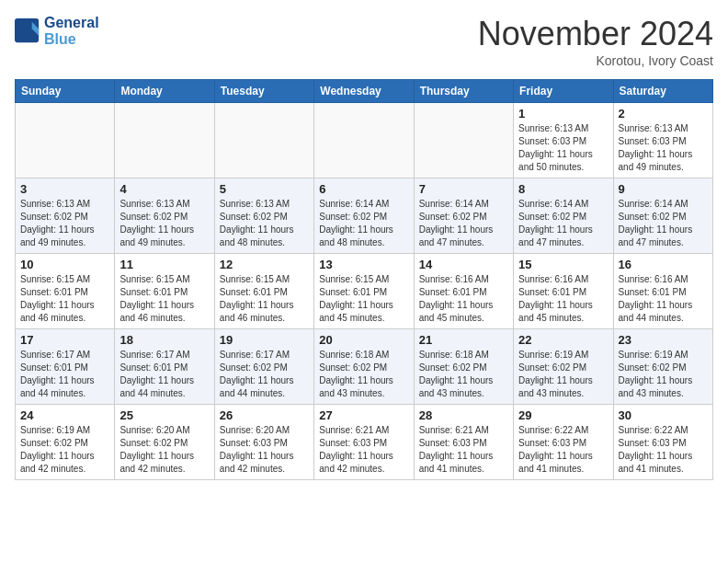 The width and height of the screenshot is (728, 563). I want to click on day-number: 5, so click(265, 190).